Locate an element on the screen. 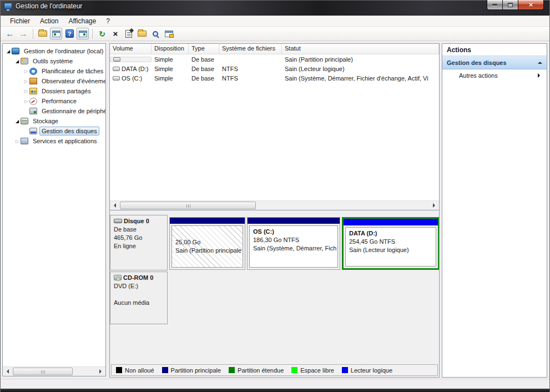 The image size is (550, 392). maximize-icon is located at coordinates (511, 5).